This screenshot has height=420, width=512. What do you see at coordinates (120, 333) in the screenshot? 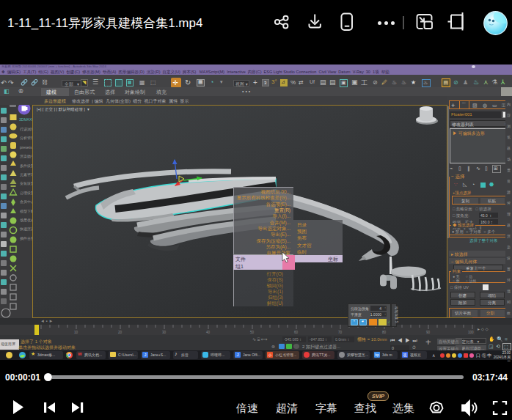
I see `svg-text: 20` at bounding box center [120, 333].